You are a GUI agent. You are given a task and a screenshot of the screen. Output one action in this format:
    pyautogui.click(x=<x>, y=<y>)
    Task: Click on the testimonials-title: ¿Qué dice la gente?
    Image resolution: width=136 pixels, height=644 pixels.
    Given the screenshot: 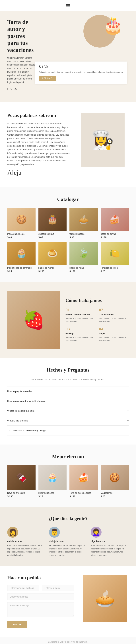 What is the action you would take?
    pyautogui.click(x=68, y=518)
    